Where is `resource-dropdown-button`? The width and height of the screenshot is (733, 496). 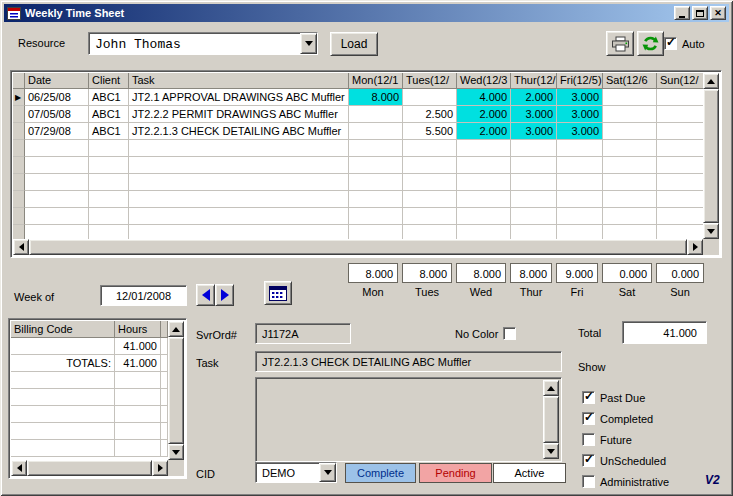 resource-dropdown-button is located at coordinates (308, 44).